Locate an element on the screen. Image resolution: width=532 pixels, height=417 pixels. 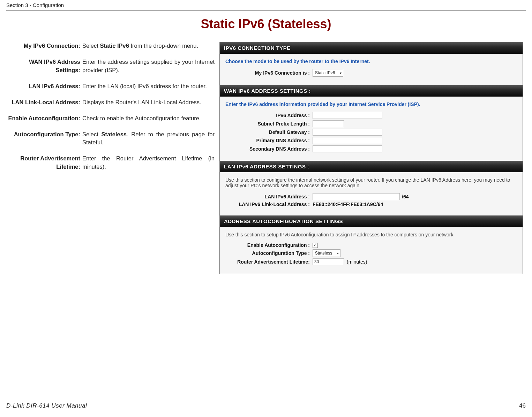
section-head-conn: IPV6 CONNECTION TYPE is located at coordinates (371, 48).